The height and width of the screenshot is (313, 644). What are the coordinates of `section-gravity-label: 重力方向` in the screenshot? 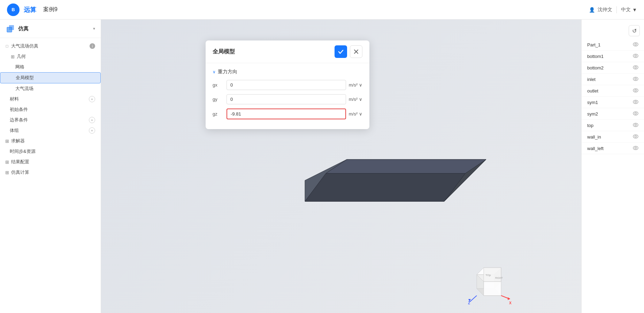 It's located at (228, 72).